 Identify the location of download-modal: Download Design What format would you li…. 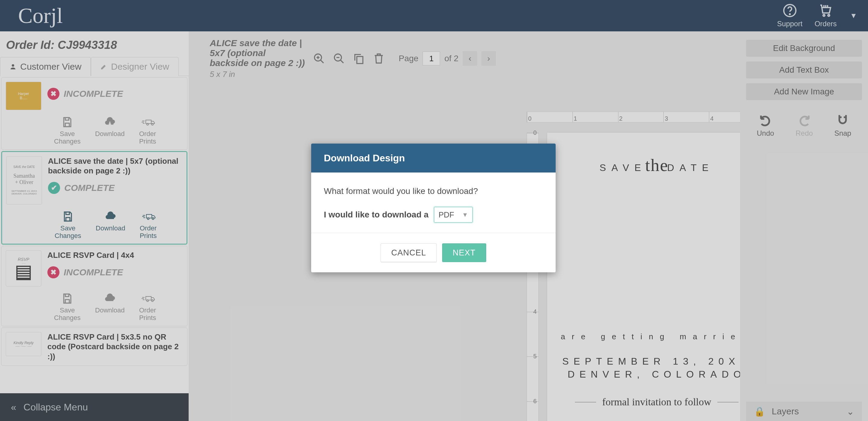
(433, 208).